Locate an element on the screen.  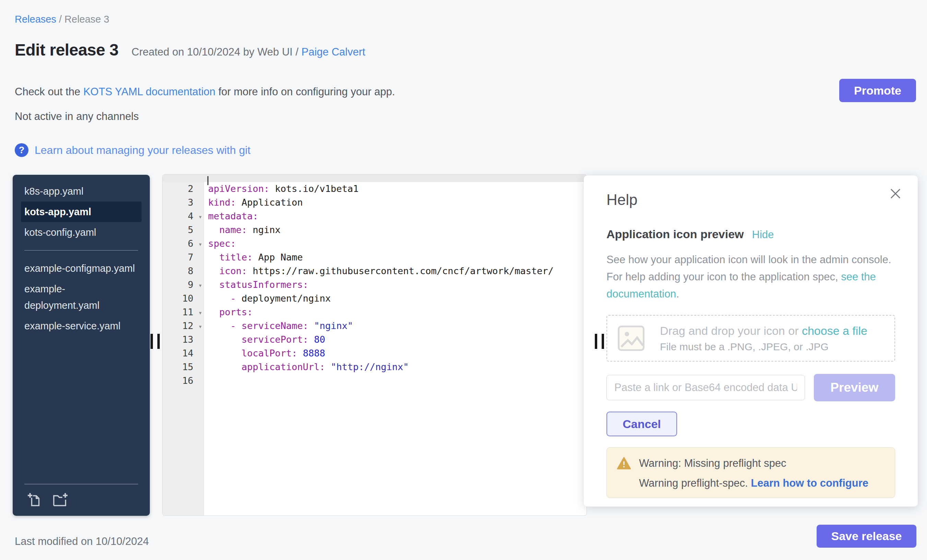
breadcrumb: Releases / Release 3 is located at coordinates (62, 20).